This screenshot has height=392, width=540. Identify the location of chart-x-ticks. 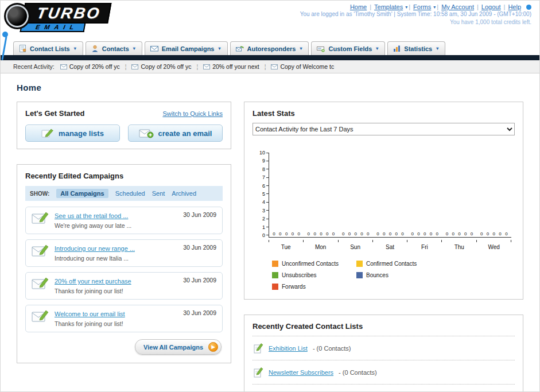
(390, 241).